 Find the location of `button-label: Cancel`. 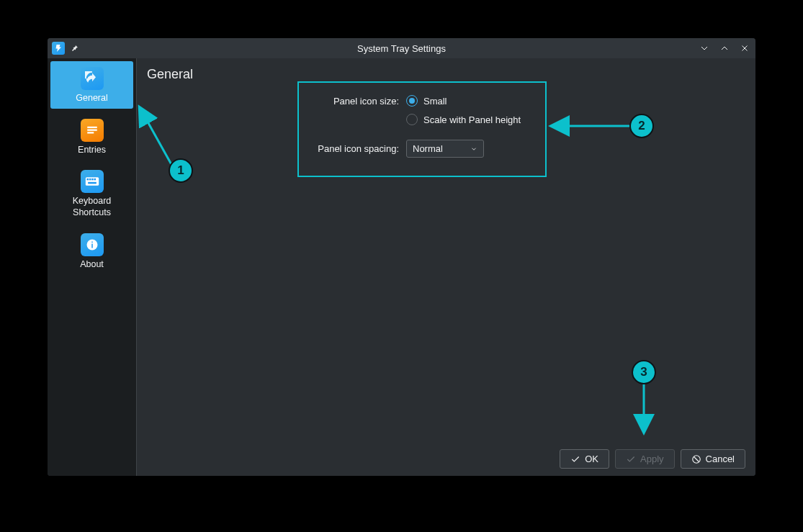

button-label: Cancel is located at coordinates (720, 459).